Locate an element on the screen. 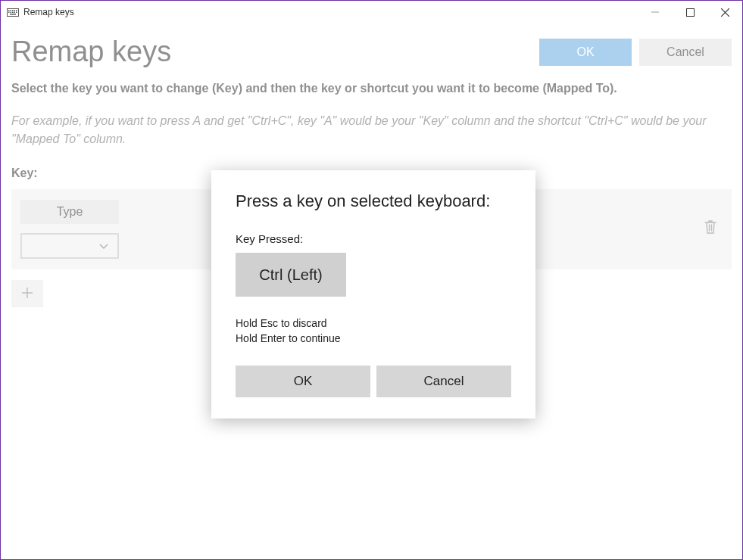  titlebar: Remap keys is located at coordinates (371, 12).